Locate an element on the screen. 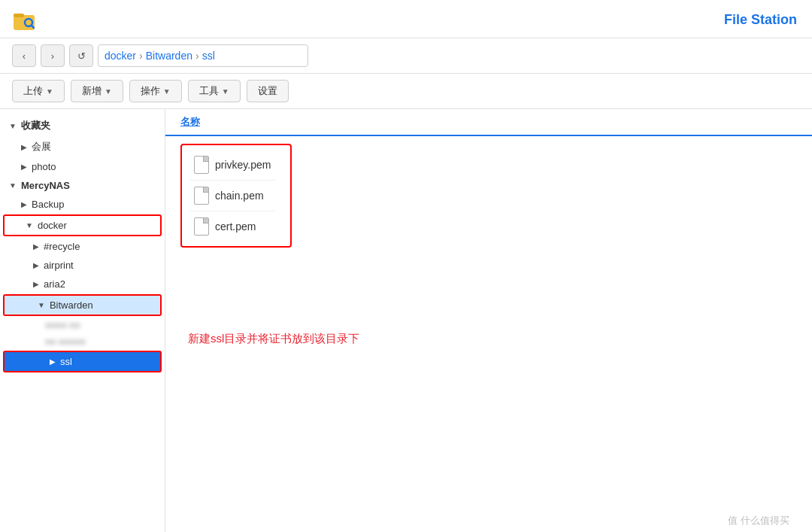 This screenshot has width=812, height=532. photo-label: photo is located at coordinates (93, 167).